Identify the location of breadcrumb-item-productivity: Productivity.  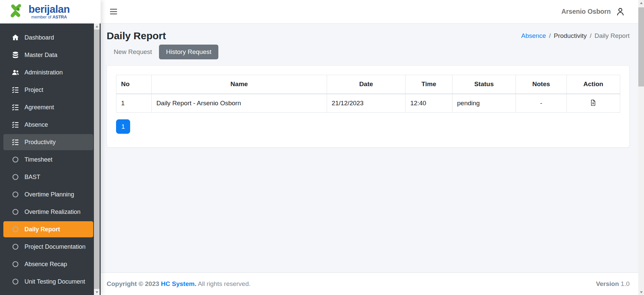
(570, 36).